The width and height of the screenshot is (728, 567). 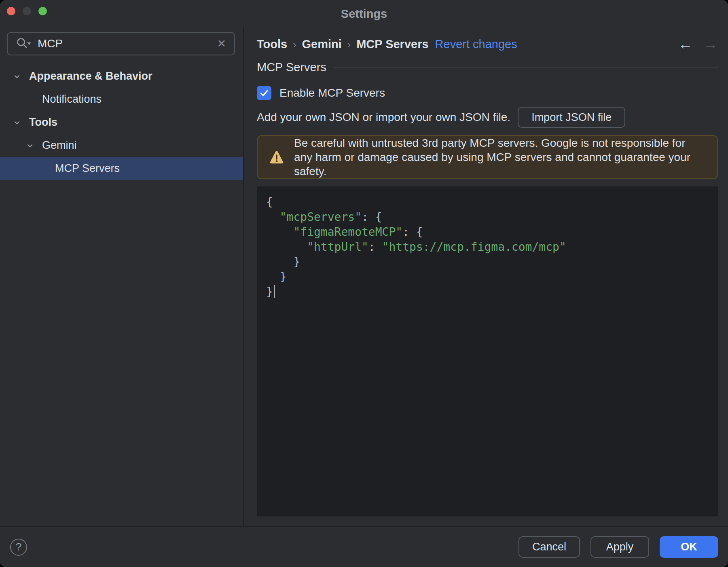 What do you see at coordinates (492, 202) in the screenshot?
I see `code-line: {` at bounding box center [492, 202].